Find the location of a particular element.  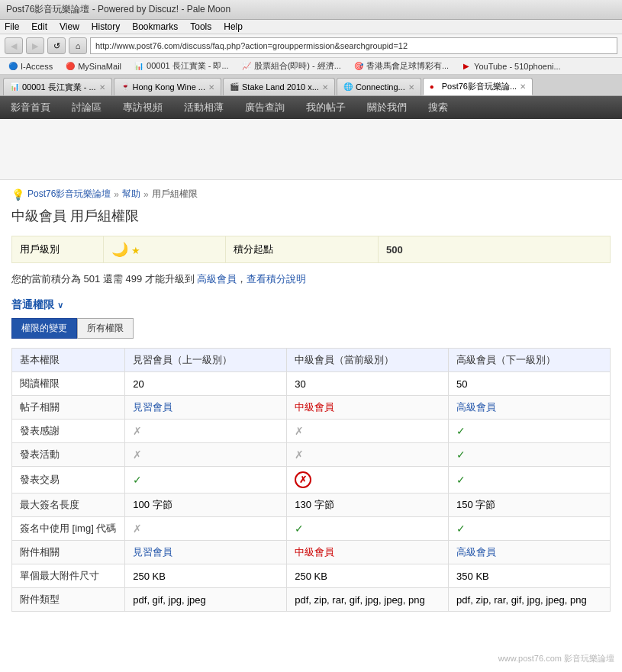

row-senior-imgcode: ✓ is located at coordinates (530, 529).